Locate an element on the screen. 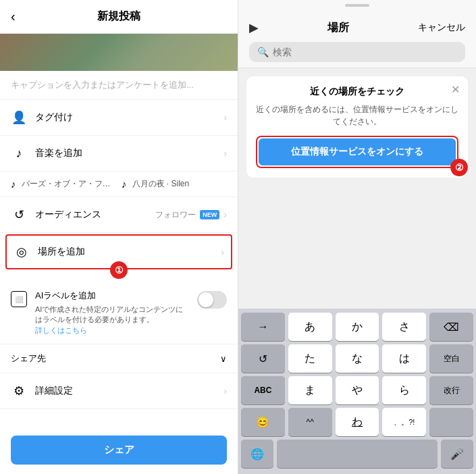 The width and height of the screenshot is (476, 474). cancel-button: キャンセル is located at coordinates (442, 28).